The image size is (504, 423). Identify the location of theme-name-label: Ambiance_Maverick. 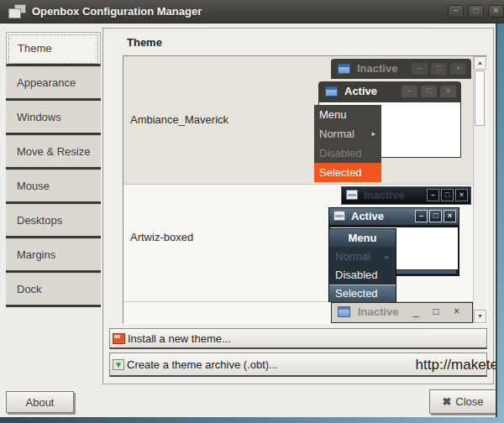
(180, 119).